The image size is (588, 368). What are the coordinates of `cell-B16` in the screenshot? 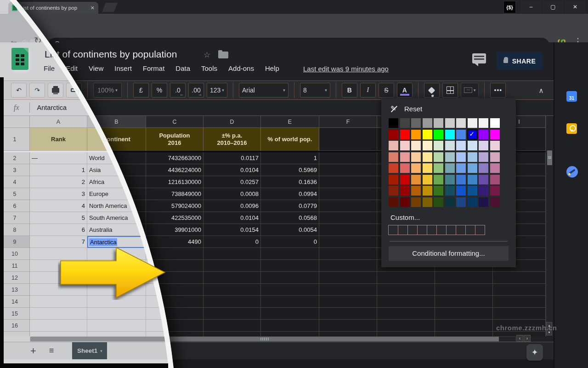 It's located at (117, 326).